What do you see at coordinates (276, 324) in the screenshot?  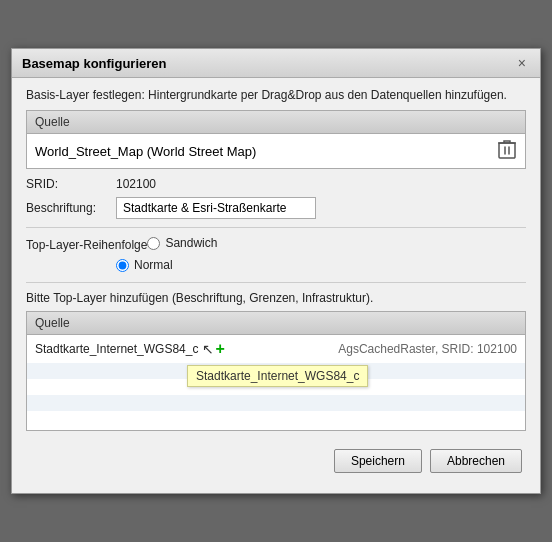 I see `top-layer-table-header: Quelle` at bounding box center [276, 324].